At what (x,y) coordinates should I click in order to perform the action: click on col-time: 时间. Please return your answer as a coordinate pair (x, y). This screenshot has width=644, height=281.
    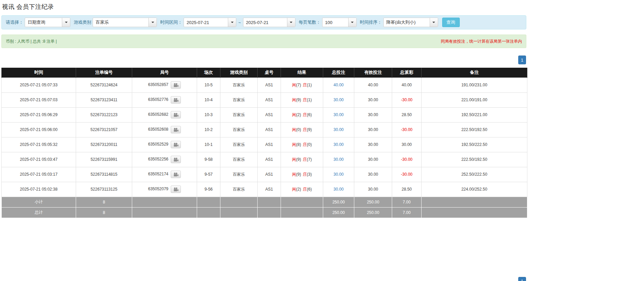
    Looking at the image, I should click on (39, 72).